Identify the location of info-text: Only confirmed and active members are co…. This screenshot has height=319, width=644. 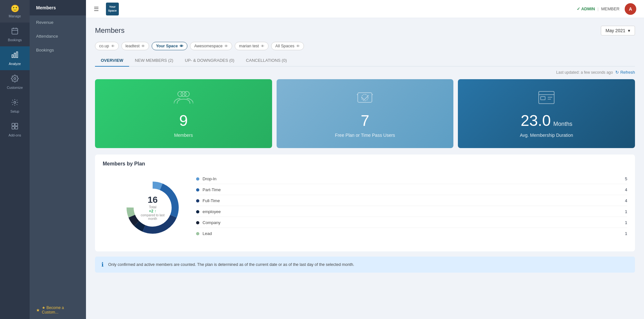
(231, 265).